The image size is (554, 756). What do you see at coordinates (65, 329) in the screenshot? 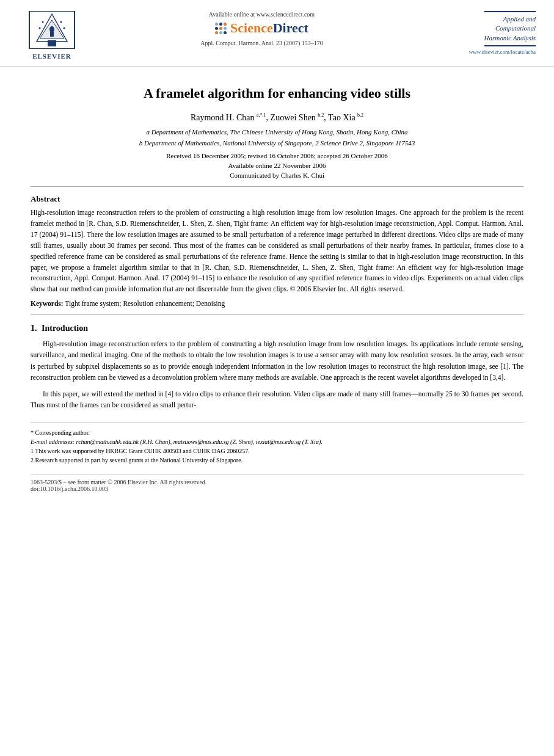
I see `section-1-label: Introduction` at bounding box center [65, 329].